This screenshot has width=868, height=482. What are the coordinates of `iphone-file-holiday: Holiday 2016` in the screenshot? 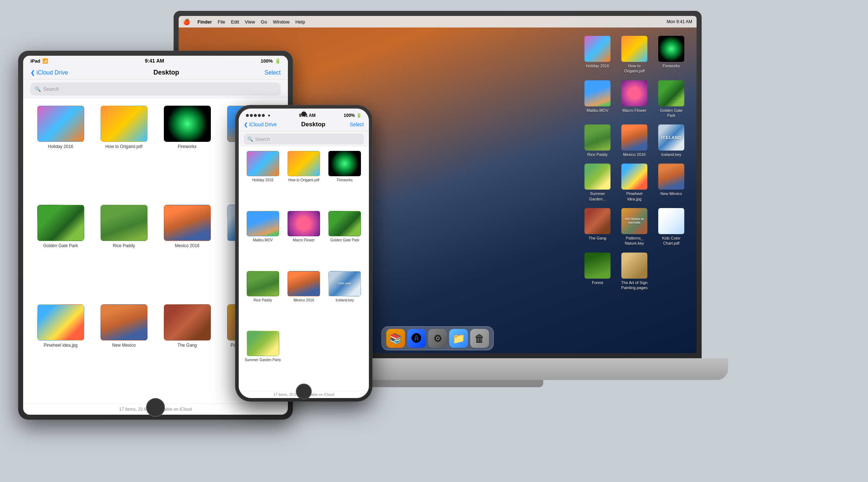 It's located at (263, 179).